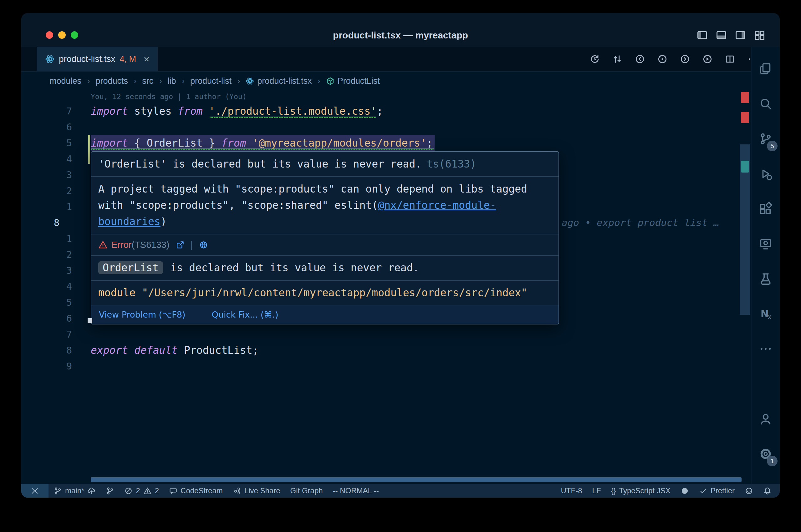  What do you see at coordinates (75, 491) in the screenshot?
I see `git-branch: main*` at bounding box center [75, 491].